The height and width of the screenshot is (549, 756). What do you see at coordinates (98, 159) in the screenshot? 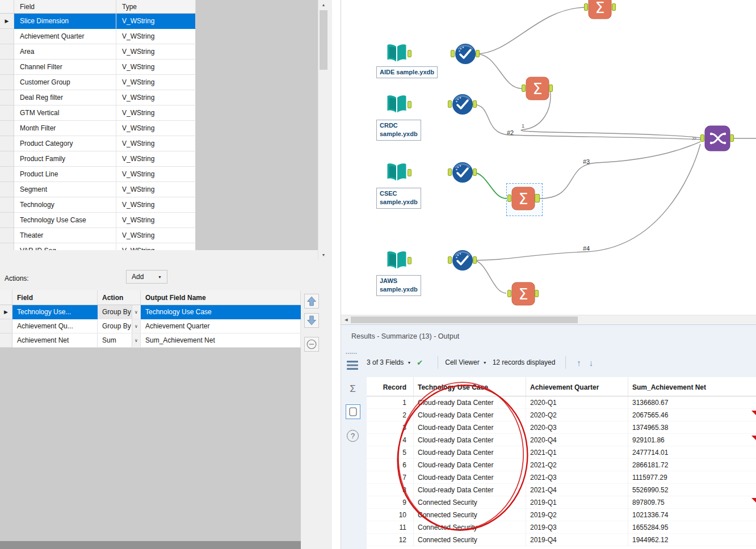
I see `fields-row: Product FamilyV_WString` at bounding box center [98, 159].